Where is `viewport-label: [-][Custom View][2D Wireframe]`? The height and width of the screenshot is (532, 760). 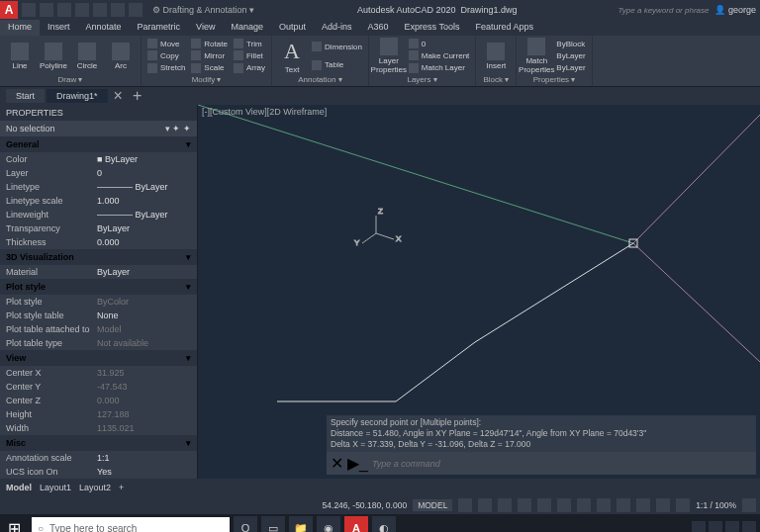
viewport-label: [-][Custom View][2D Wireframe] is located at coordinates (264, 112).